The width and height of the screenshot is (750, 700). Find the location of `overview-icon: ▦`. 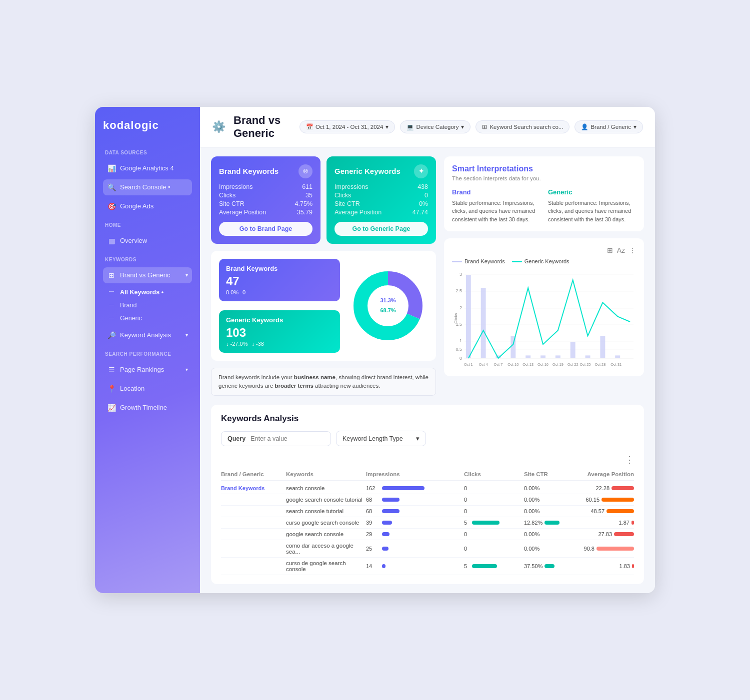

overview-icon: ▦ is located at coordinates (112, 241).